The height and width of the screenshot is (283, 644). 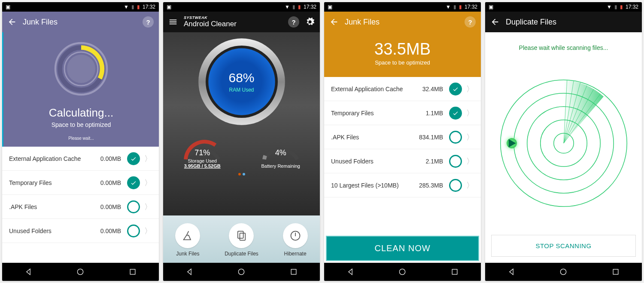 What do you see at coordinates (403, 156) in the screenshot?
I see `junk-list: External Application Cache 32.4MB 〉 Temp…` at bounding box center [403, 156].